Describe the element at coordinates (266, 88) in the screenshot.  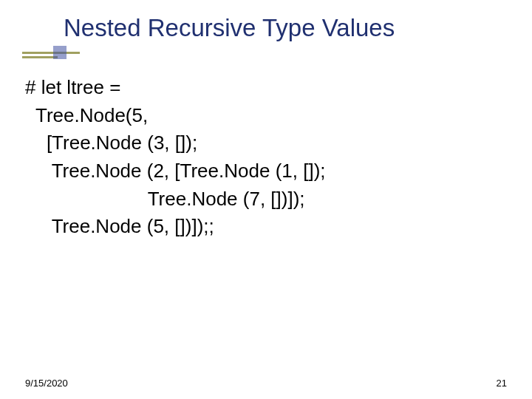
I see `code-line: # let ltree =` at that location.